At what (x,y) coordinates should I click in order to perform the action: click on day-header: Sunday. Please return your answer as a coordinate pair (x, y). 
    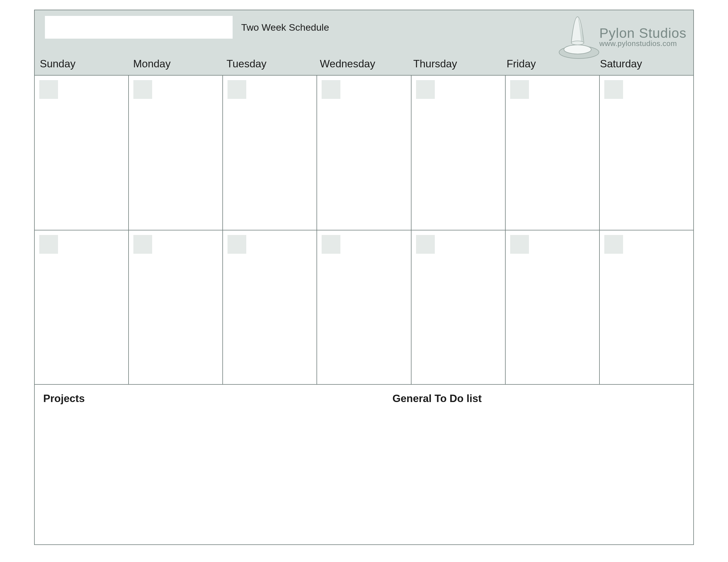
    Looking at the image, I should click on (86, 64).